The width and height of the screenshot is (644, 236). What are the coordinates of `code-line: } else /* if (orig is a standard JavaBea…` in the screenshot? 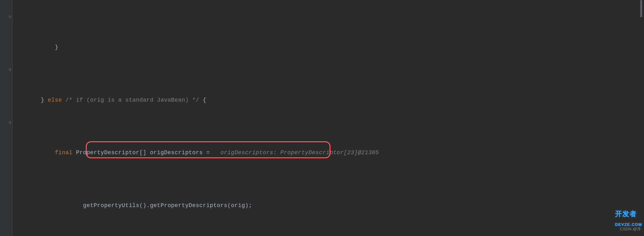 It's located at (328, 100).